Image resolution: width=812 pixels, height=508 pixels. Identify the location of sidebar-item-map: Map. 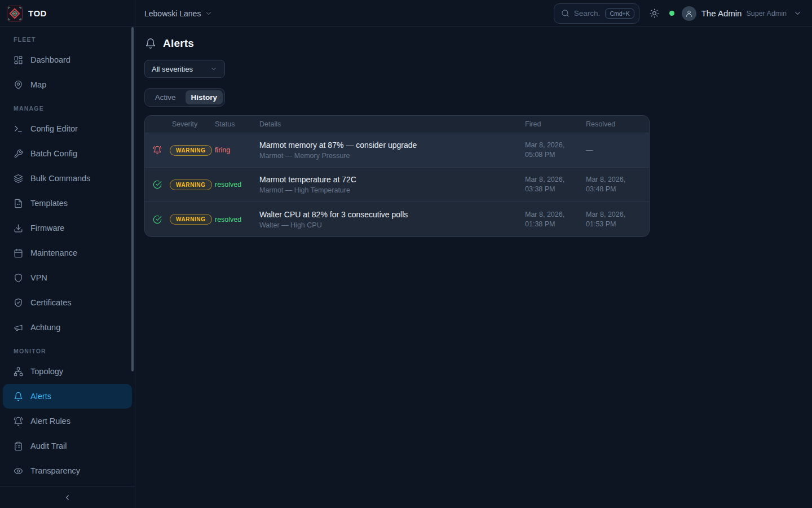
(68, 85).